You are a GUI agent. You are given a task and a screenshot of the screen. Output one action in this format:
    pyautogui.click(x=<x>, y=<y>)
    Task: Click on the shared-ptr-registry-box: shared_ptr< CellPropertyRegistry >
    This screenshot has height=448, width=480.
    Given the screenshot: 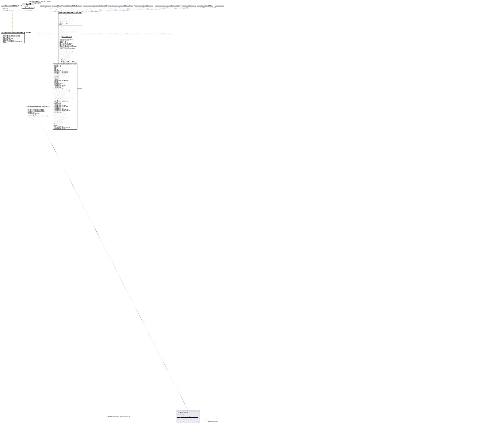 What is the action you would take?
    pyautogui.click(x=144, y=6)
    